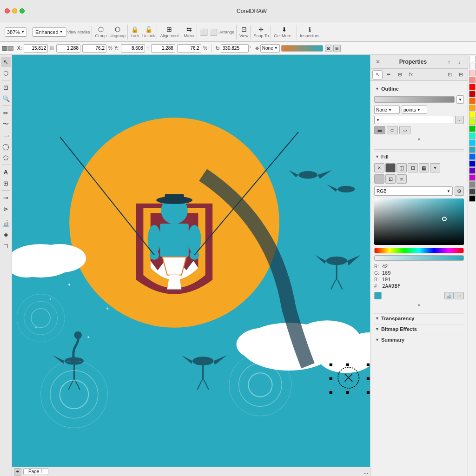 This screenshot has height=476, width=476. I want to click on page-more-btn: ..., so click(366, 472).